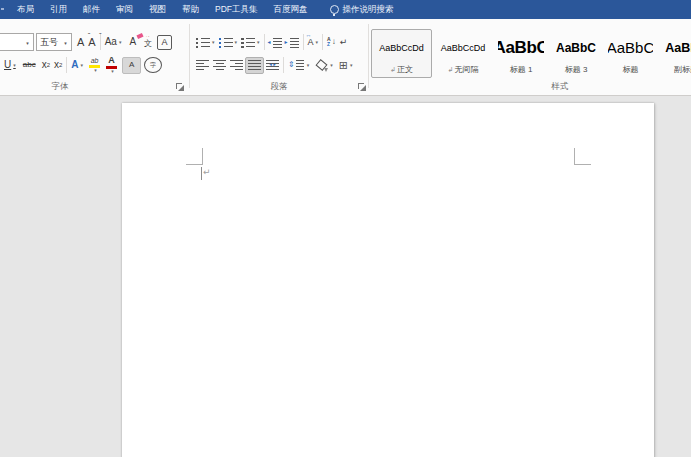 This screenshot has height=457, width=691. What do you see at coordinates (332, 42) in the screenshot?
I see `sort-button: AZ ↓` at bounding box center [332, 42].